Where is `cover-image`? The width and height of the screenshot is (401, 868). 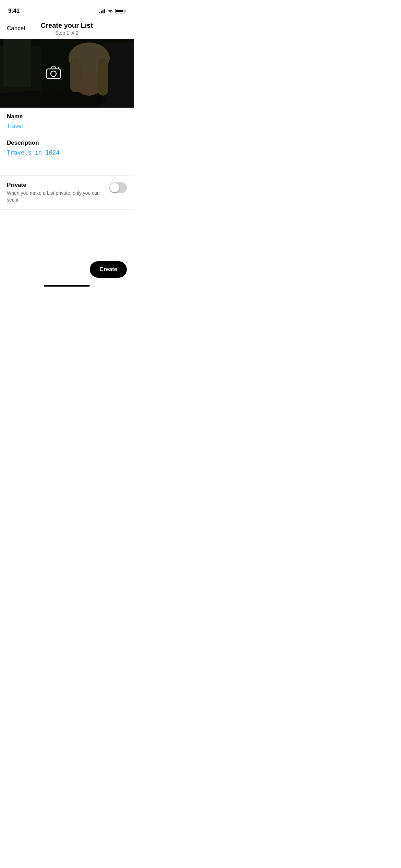 cover-image is located at coordinates (67, 73).